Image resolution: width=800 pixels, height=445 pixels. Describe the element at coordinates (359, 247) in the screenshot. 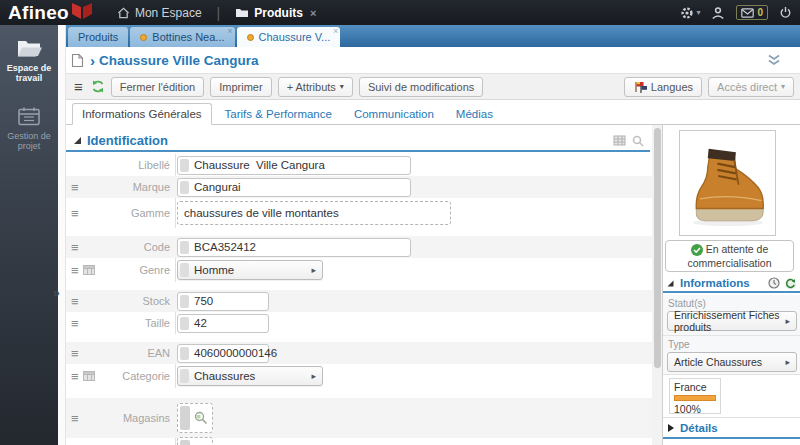

I see `form-row-code: ≡ Code BCA352412` at that location.